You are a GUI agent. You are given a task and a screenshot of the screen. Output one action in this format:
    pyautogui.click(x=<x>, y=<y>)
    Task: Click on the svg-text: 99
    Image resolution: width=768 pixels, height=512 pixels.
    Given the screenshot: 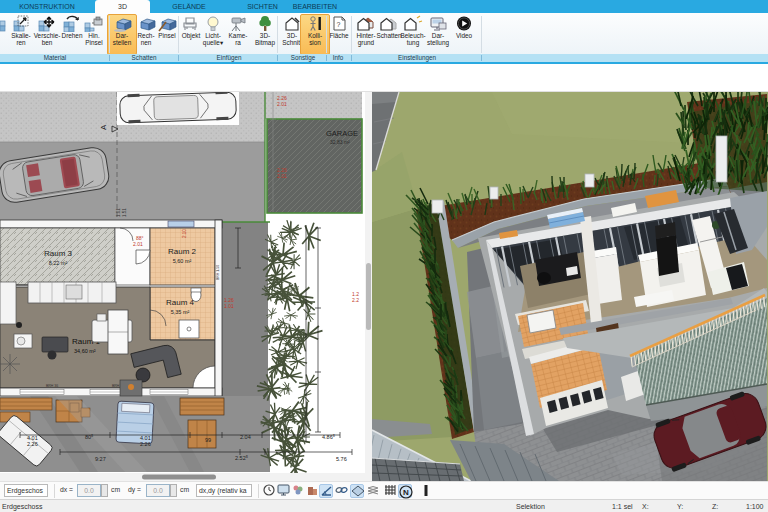 What is the action you would take?
    pyautogui.click(x=208, y=440)
    